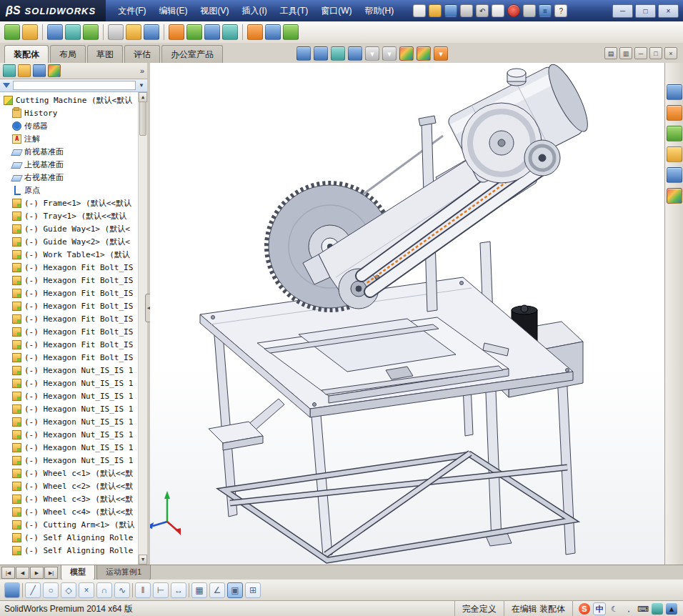 The image size is (683, 616). Describe the element at coordinates (419, 11) in the screenshot. I see `new-document-icon` at that location.